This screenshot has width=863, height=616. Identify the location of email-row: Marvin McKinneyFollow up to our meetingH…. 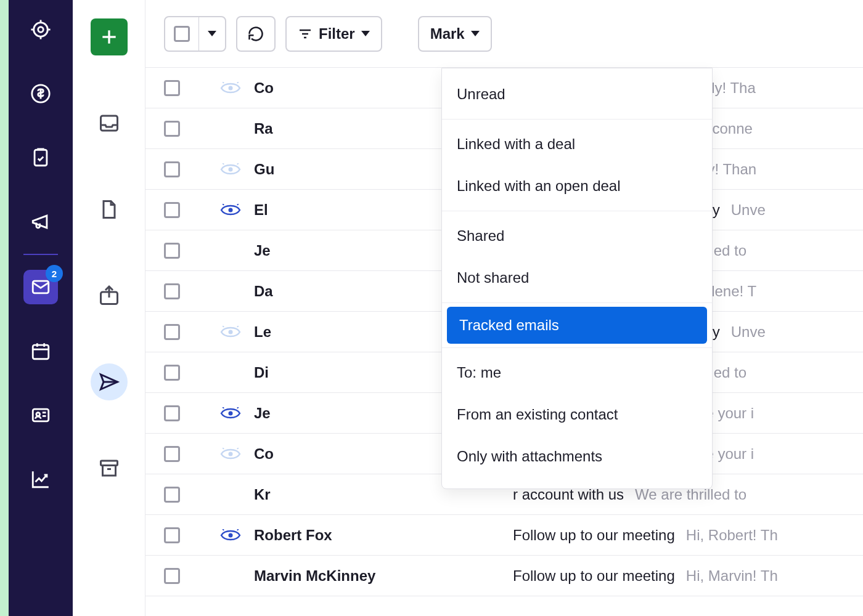
(504, 576).